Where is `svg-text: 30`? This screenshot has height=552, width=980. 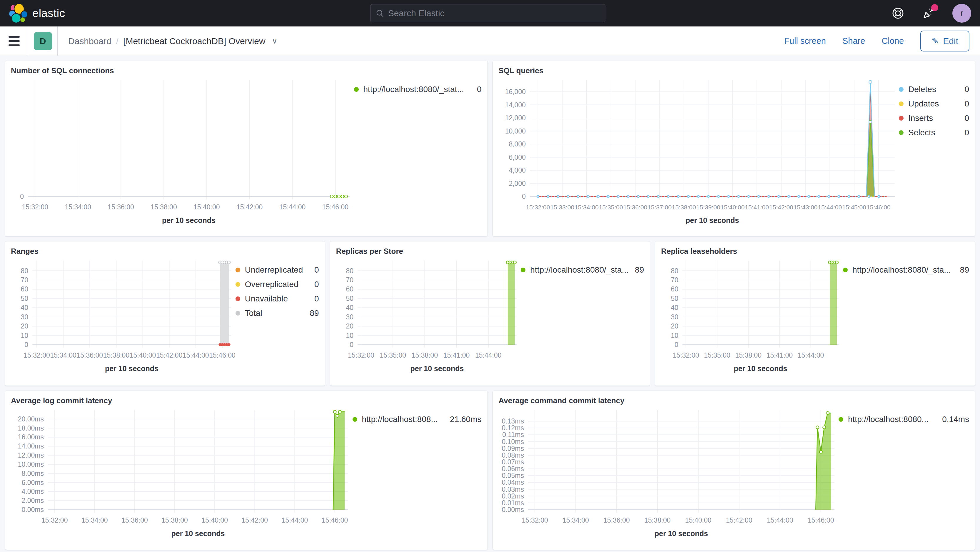 svg-text: 30 is located at coordinates (24, 317).